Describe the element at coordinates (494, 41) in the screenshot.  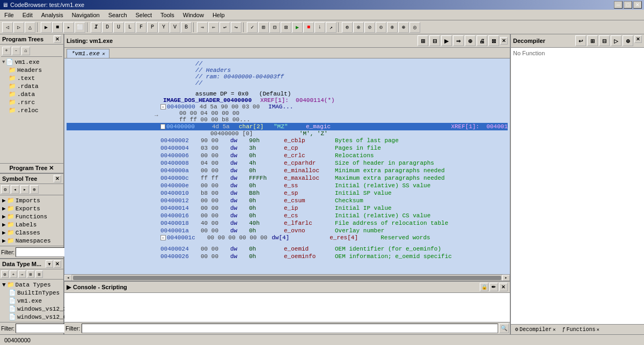
I see `listing-tb7: ⊠` at that location.